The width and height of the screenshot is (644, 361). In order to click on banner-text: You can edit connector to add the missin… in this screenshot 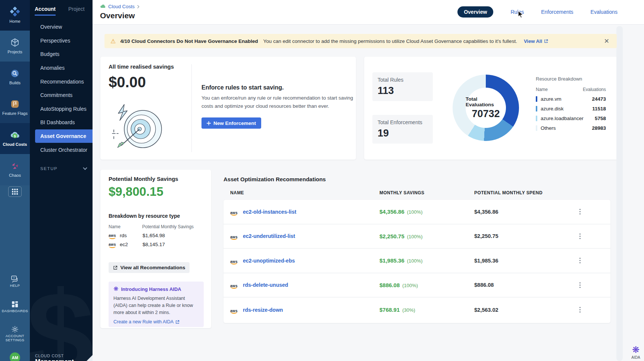, I will do `click(390, 41)`.